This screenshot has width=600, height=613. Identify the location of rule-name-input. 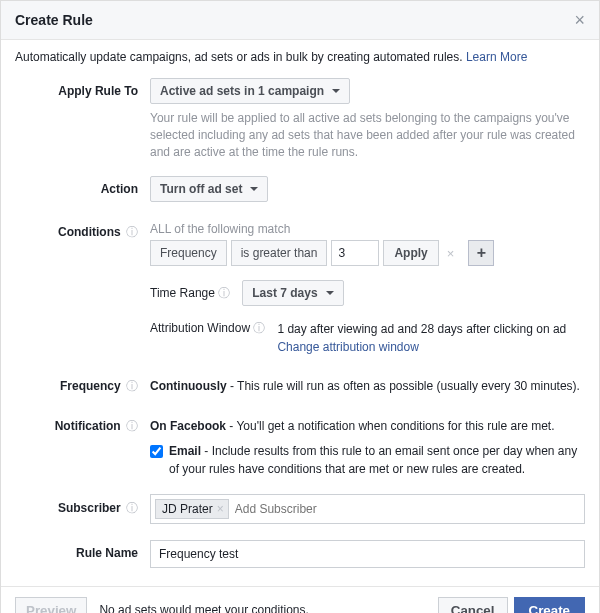
(368, 554).